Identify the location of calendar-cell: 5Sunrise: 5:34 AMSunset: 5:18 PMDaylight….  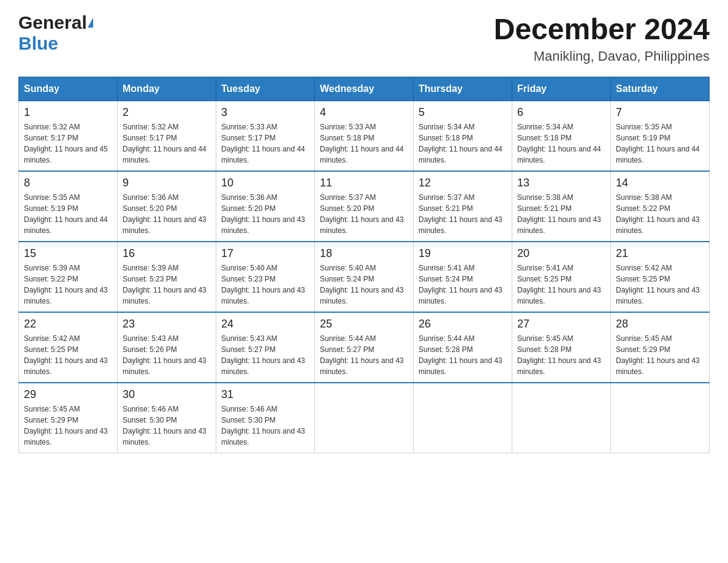
(463, 136).